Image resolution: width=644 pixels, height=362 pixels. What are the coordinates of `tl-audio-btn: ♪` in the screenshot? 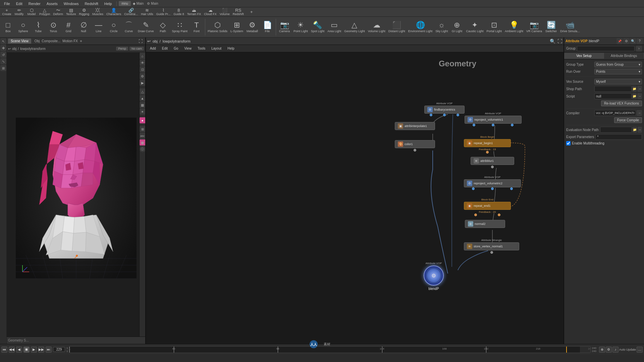 It's located at (615, 350).